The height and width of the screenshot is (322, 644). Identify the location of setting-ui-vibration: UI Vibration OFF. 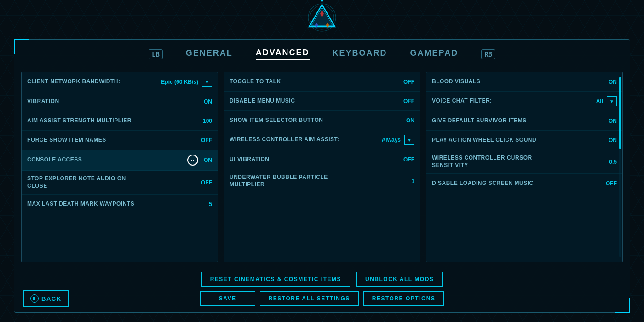
(322, 160).